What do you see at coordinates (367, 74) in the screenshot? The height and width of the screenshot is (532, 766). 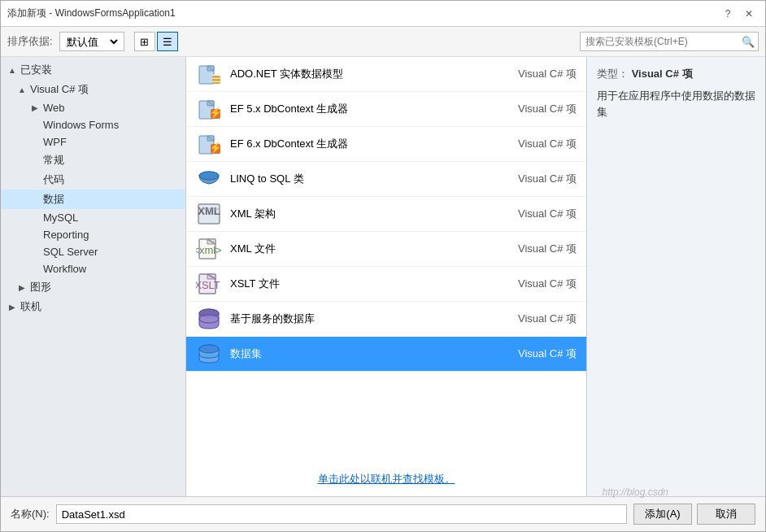 I see `item-name-ado-net: ADO.NET 实体数据模型` at bounding box center [367, 74].